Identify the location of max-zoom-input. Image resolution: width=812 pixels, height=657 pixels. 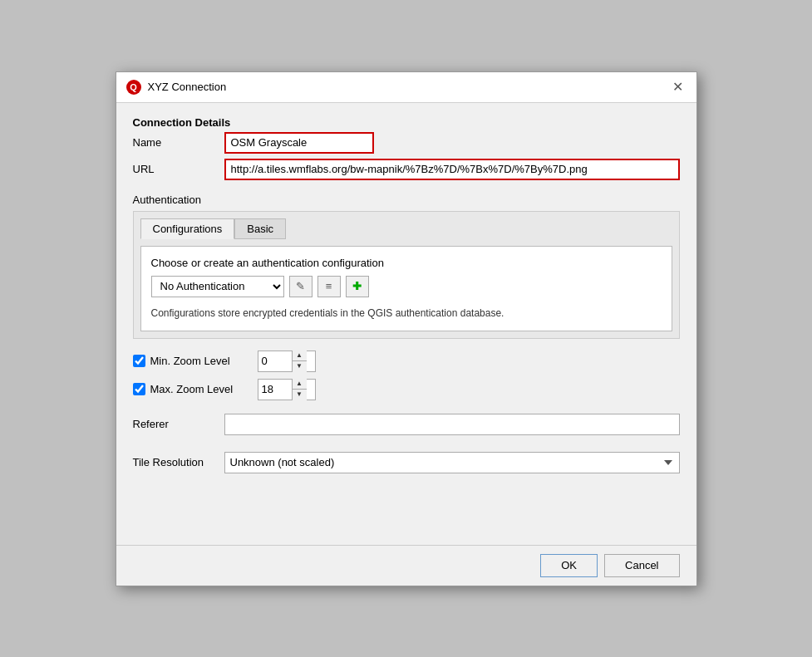
(275, 390).